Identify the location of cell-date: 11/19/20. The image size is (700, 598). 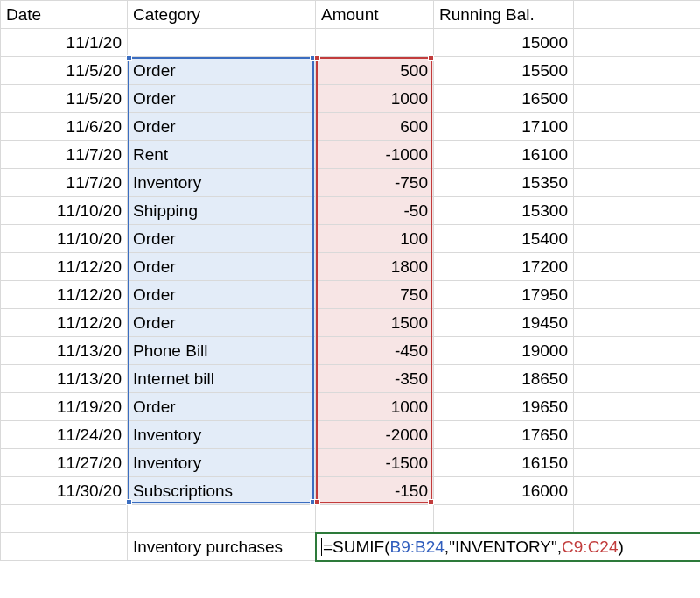
(65, 407).